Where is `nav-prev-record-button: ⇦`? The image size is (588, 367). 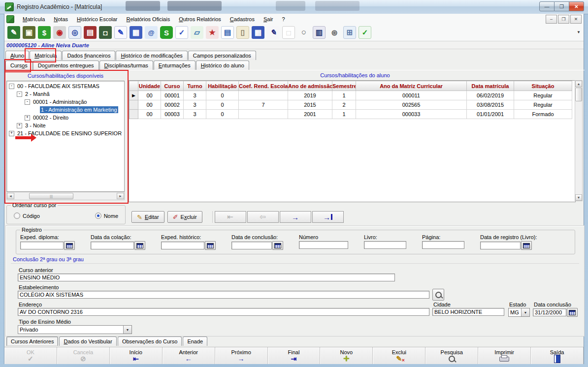
nav-prev-record-button: ⇦ is located at coordinates (263, 217).